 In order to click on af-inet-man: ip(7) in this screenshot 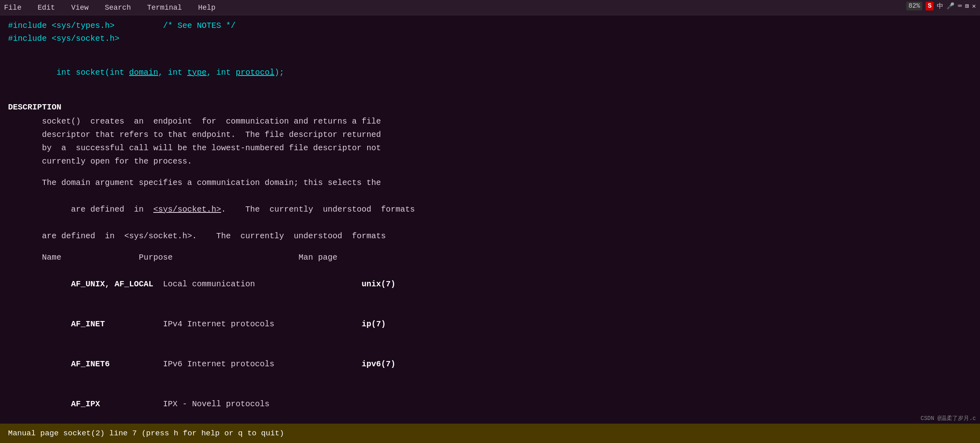, I will do `click(374, 324)`.